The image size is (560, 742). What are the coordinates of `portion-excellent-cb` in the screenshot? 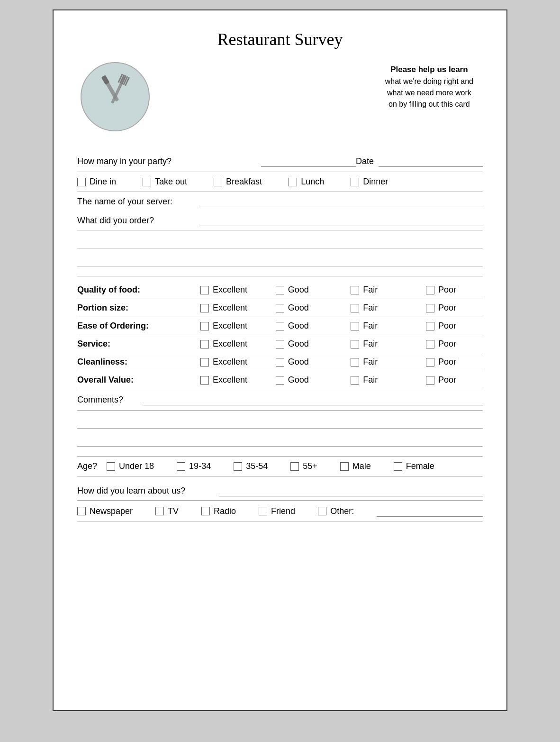 It's located at (205, 308).